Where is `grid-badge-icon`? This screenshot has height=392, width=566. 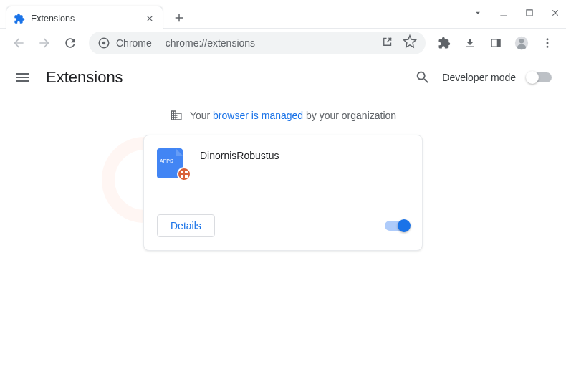
grid-badge-icon is located at coordinates (184, 174).